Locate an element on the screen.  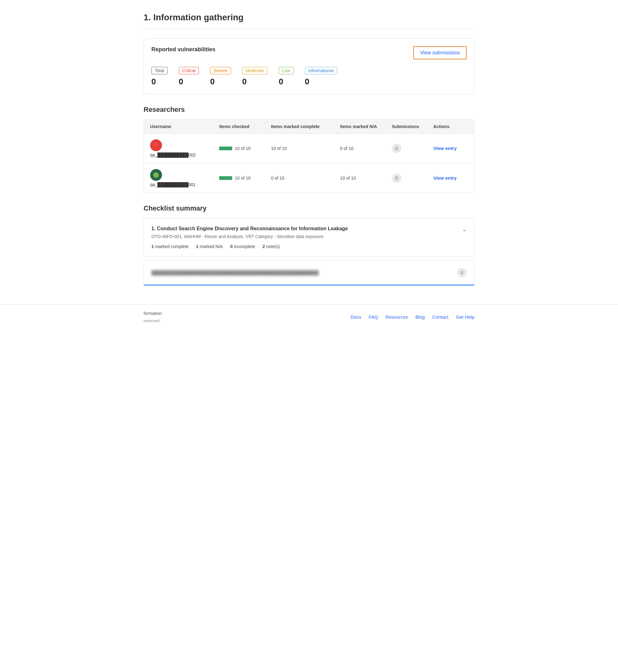
severity-badge: Informational is located at coordinates (321, 71).